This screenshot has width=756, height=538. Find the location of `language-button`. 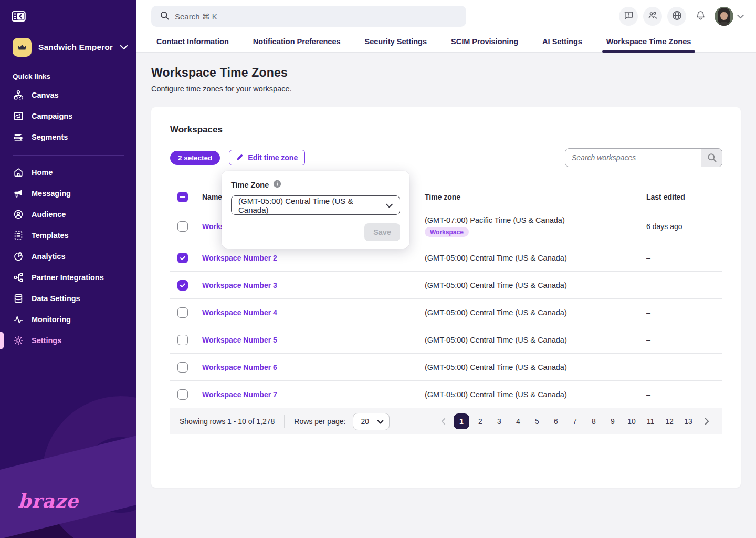

language-button is located at coordinates (677, 16).